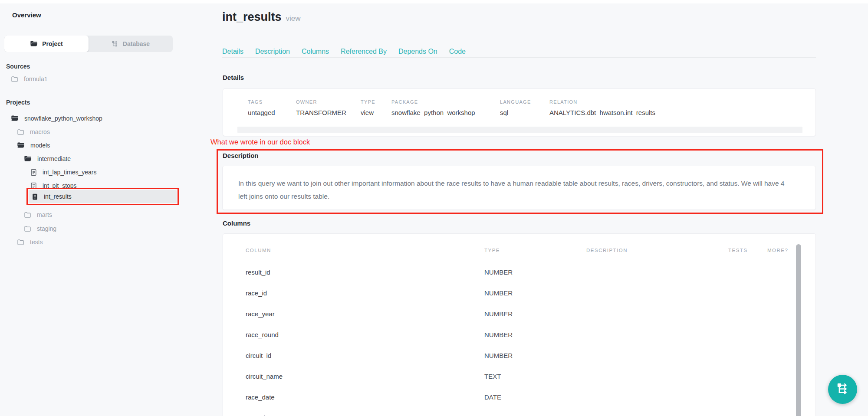 The image size is (868, 416). Describe the element at coordinates (519, 102) in the screenshot. I see `details-fields: TAGS untagged OWNER TRANSFORMER TYPE vie…` at that location.